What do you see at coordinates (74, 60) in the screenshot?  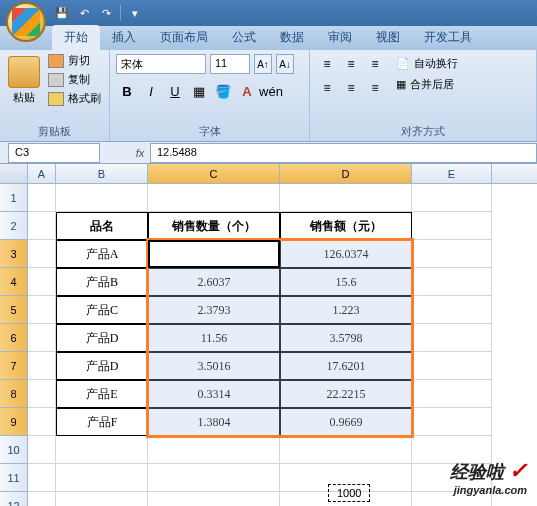 I see `cut-button: 剪切` at bounding box center [74, 60].